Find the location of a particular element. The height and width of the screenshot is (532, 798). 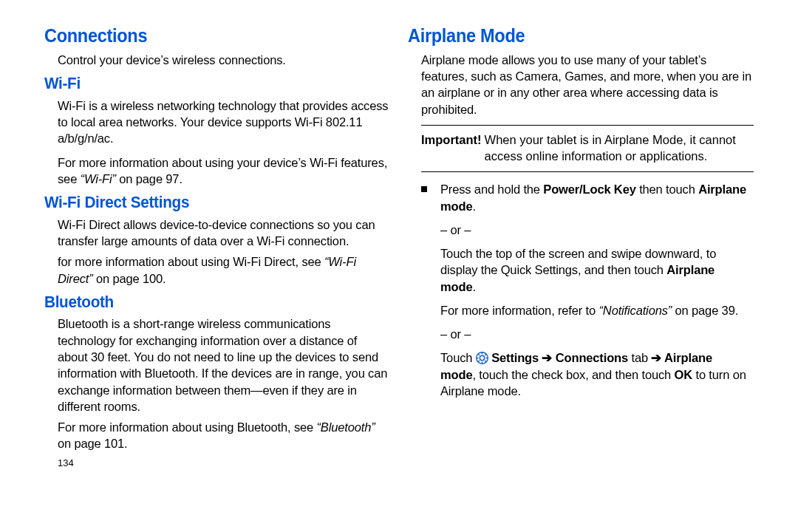

bt-para-1: Bluetooth is a short-range wireless comm… is located at coordinates (224, 365).